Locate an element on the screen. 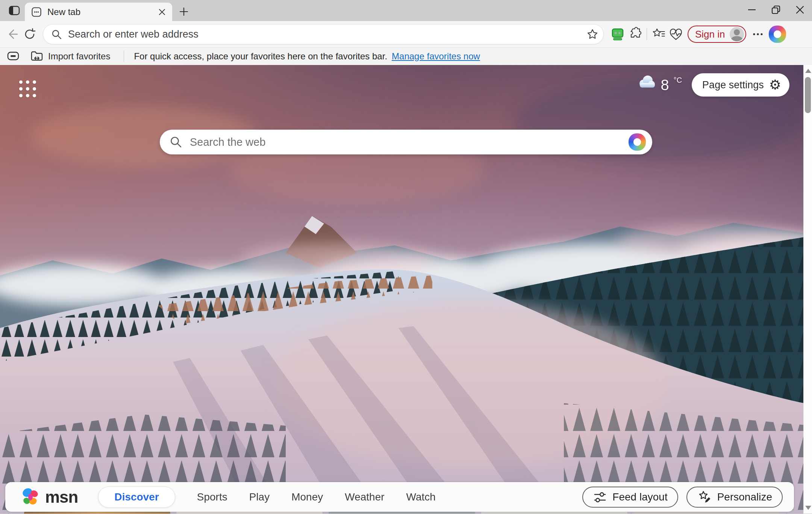 The height and width of the screenshot is (514, 812). nav-item-discover: Discover is located at coordinates (136, 497).